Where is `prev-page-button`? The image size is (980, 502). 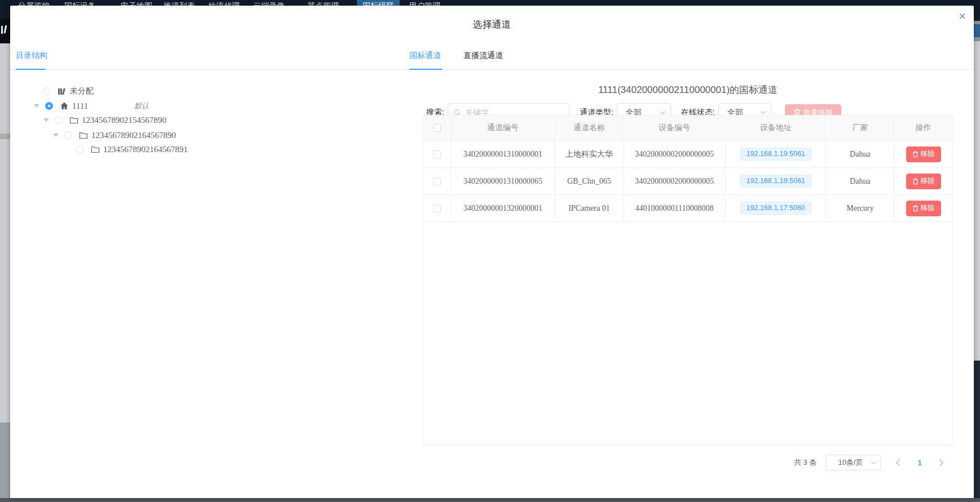 prev-page-button is located at coordinates (898, 463).